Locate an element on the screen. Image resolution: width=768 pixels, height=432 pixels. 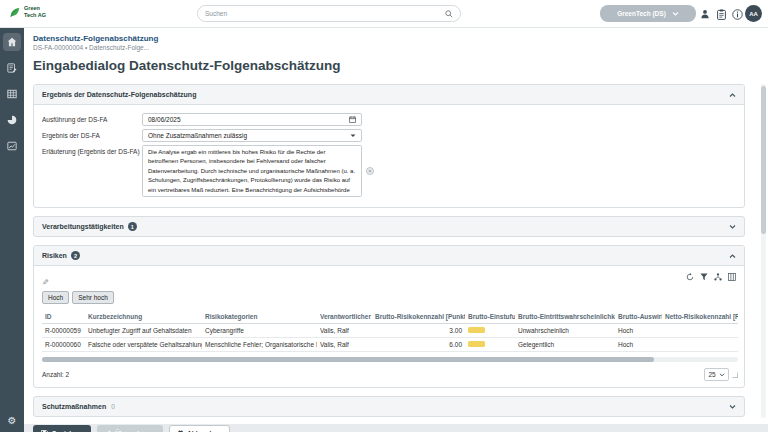
columns-icon is located at coordinates (732, 277).